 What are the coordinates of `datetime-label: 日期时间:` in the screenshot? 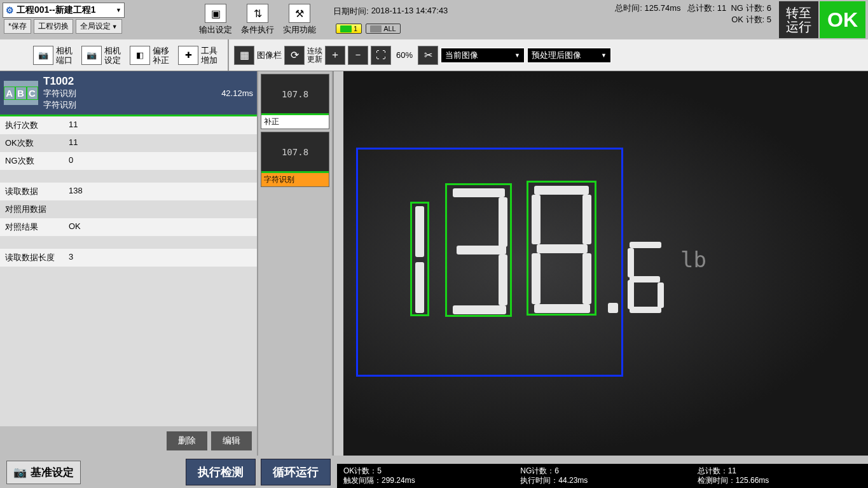 It's located at (351, 11).